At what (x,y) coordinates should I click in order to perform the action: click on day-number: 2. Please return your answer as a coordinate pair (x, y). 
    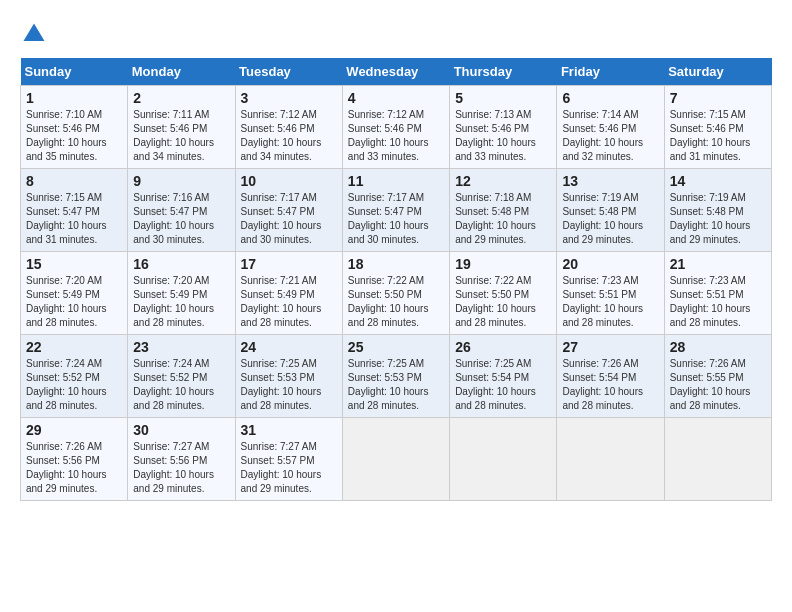
    Looking at the image, I should click on (181, 98).